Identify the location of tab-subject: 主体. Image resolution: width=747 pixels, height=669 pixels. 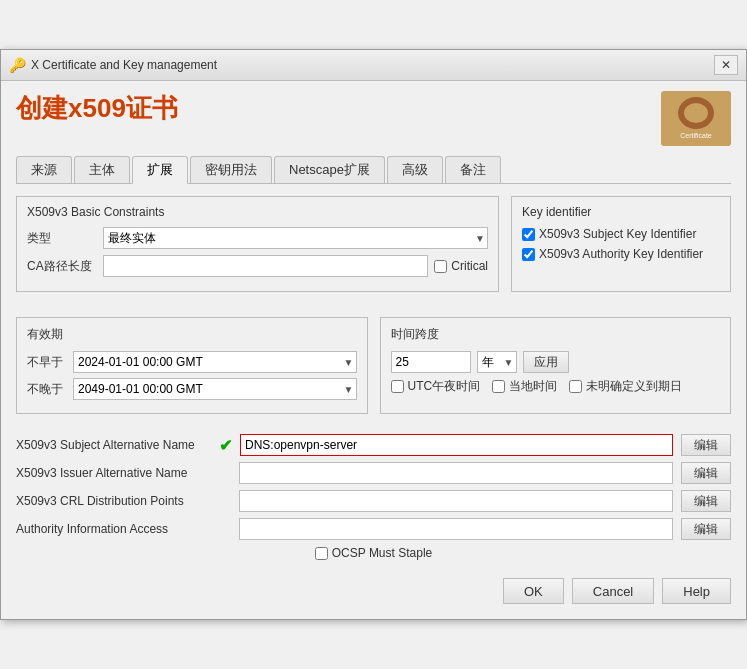
(102, 170).